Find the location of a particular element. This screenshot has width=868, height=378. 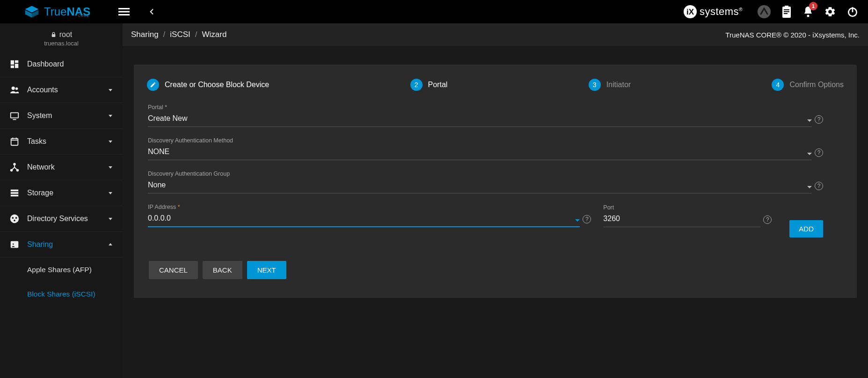

sharing-icon is located at coordinates (15, 245).